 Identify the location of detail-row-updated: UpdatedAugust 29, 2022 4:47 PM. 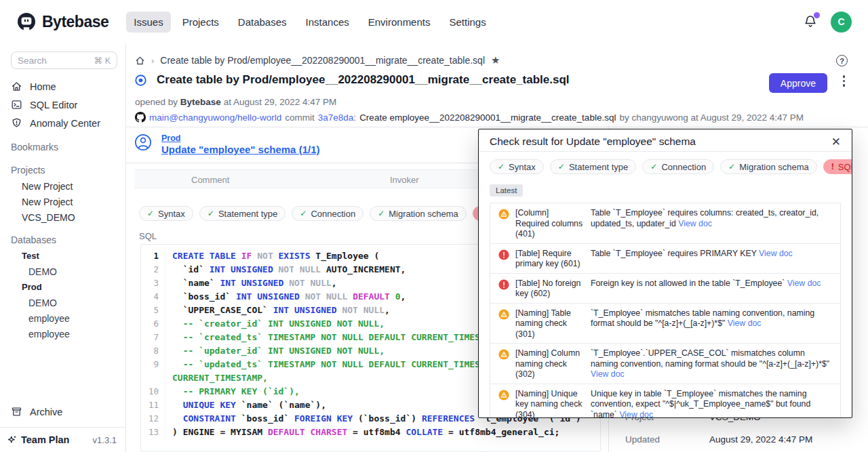
(743, 439).